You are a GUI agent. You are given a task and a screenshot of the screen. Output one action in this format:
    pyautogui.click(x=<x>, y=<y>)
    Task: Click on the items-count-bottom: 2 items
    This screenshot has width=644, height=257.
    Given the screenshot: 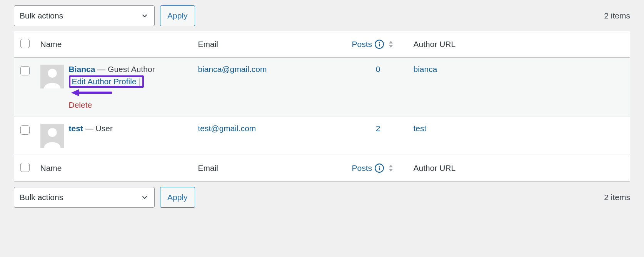 What is the action you would take?
    pyautogui.click(x=617, y=197)
    